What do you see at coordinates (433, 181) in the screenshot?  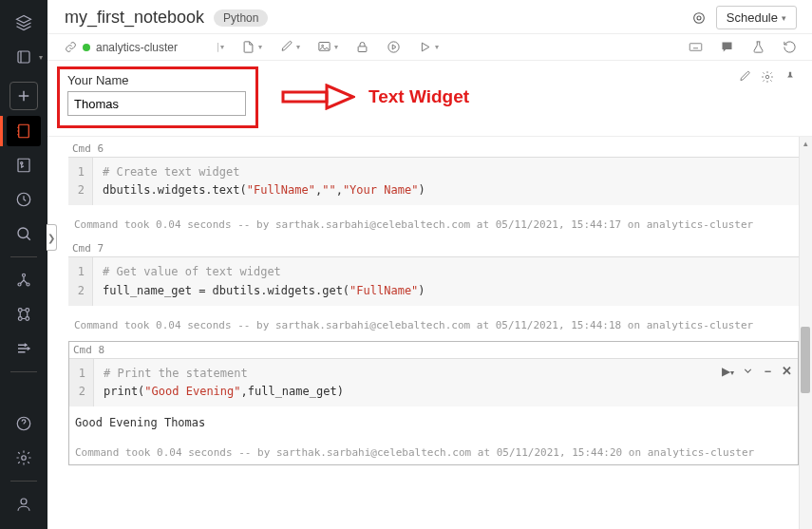 I see `code-block: 12 # Create text widget dbutils.widgets.…` at bounding box center [433, 181].